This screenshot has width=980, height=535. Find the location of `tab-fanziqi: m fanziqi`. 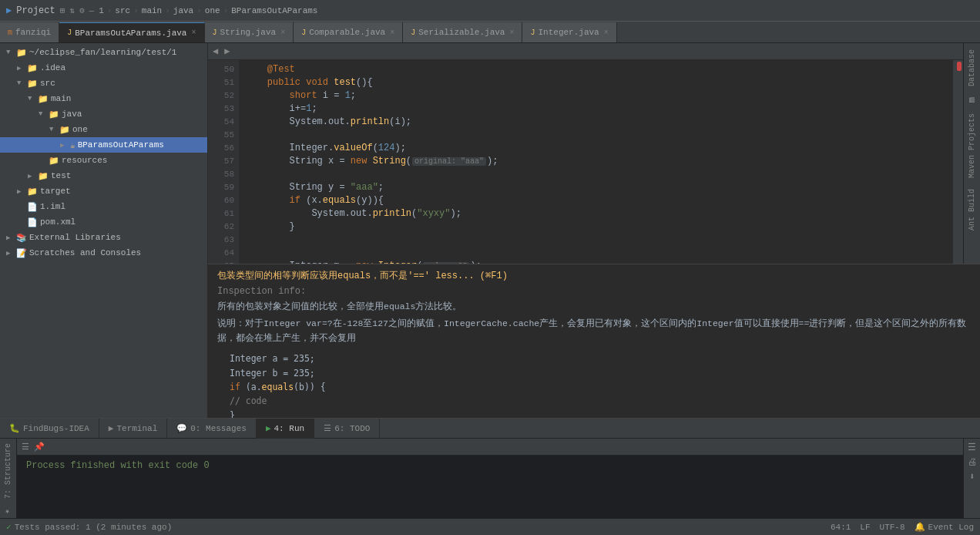

tab-fanziqi: m fanziqi is located at coordinates (29, 32).